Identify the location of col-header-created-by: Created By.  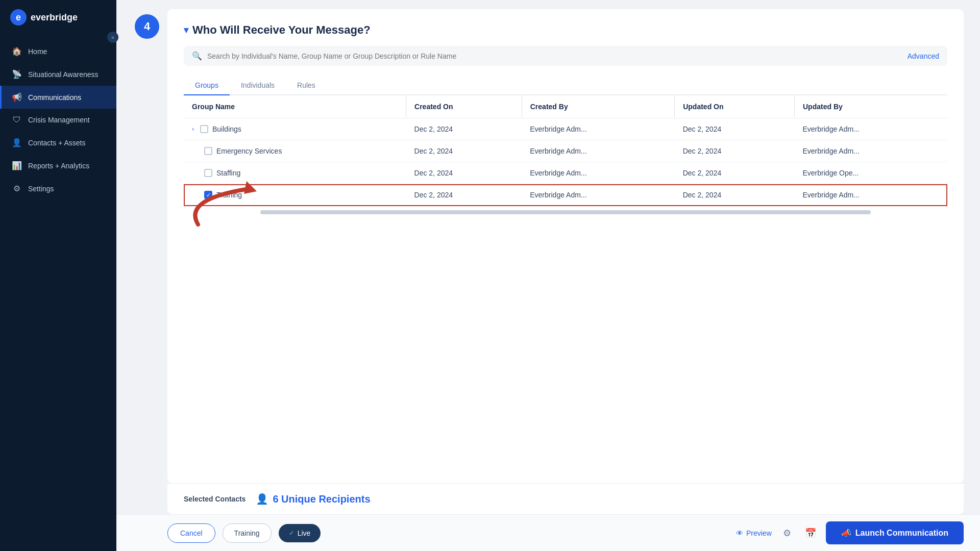
(598, 107).